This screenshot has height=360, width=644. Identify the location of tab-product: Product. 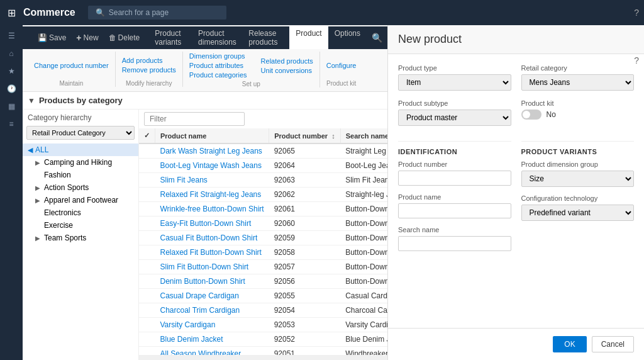
(308, 38).